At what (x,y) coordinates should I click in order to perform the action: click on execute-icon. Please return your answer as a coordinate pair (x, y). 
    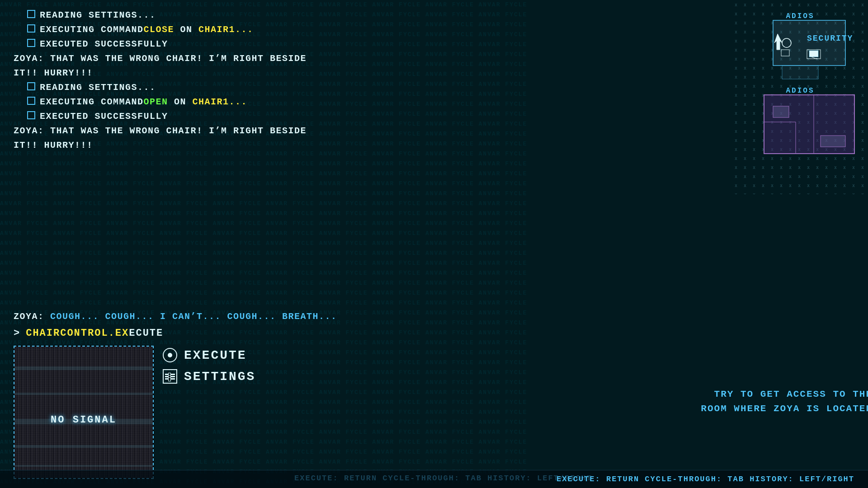
    Looking at the image, I should click on (170, 355).